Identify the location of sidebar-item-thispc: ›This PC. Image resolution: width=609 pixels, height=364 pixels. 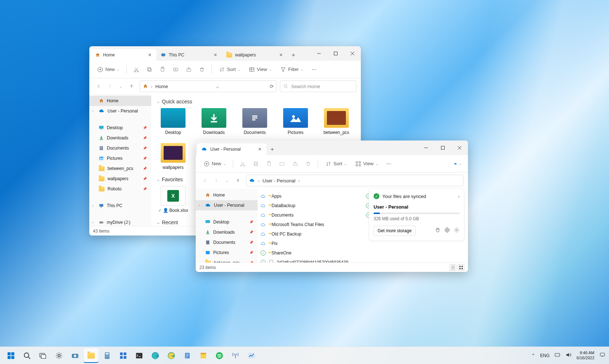
(120, 206).